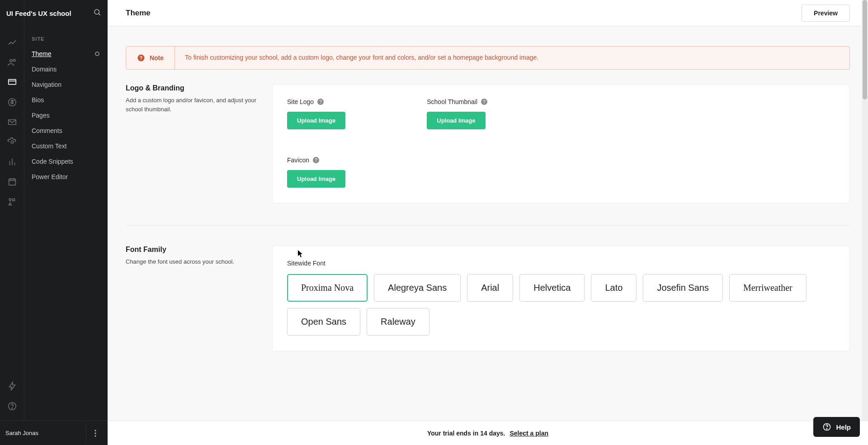 The image size is (868, 445). Describe the element at coordinates (66, 222) in the screenshot. I see `sidebar: SITE ThemeDomainsNavigationBiosPagesComm…` at that location.